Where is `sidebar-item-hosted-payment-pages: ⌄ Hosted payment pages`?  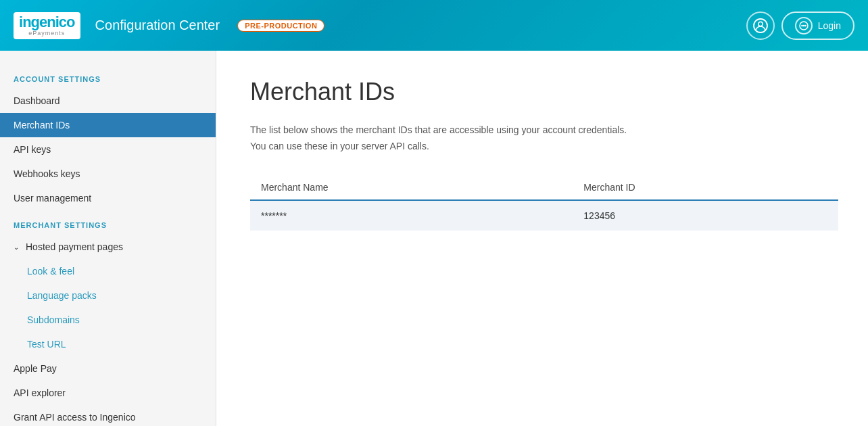
sidebar-item-hosted-payment-pages: ⌄ Hosted payment pages is located at coordinates (108, 247).